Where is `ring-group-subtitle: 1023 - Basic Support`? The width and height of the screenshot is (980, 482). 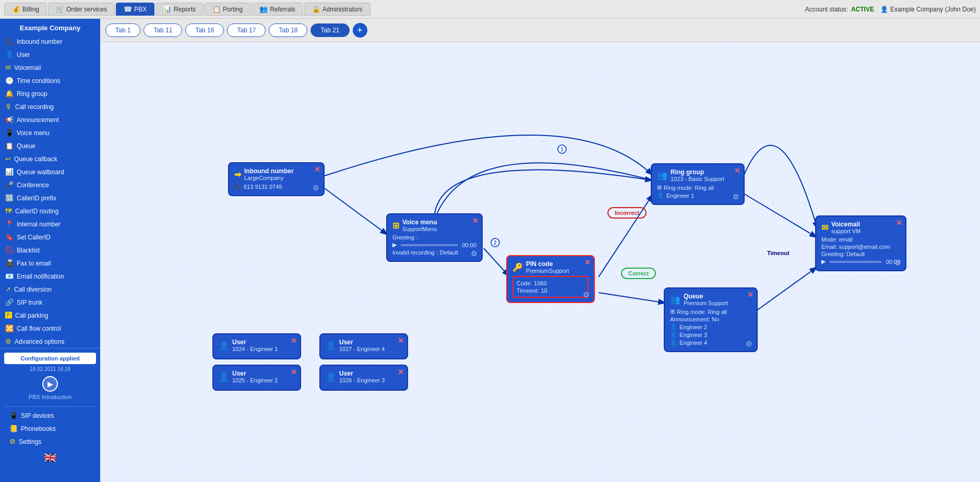 ring-group-subtitle: 1023 - Basic Support is located at coordinates (697, 179).